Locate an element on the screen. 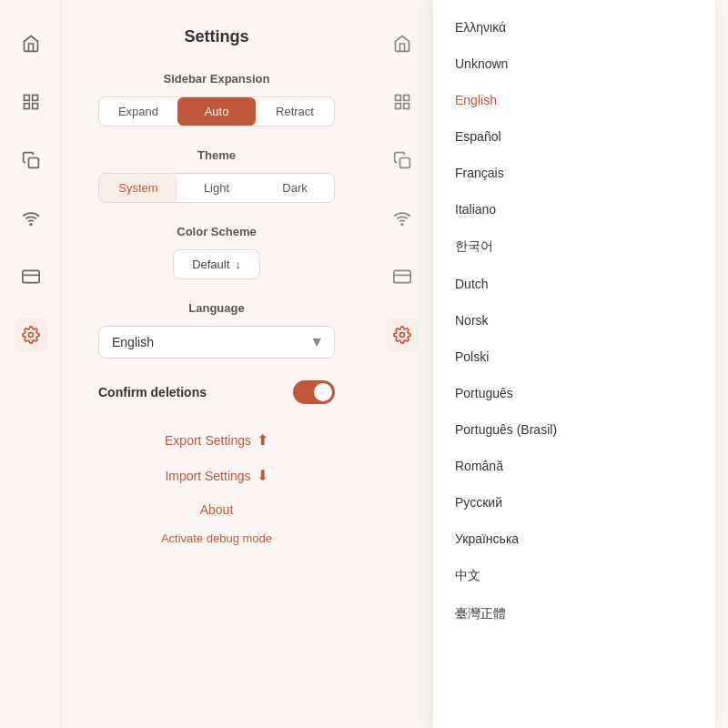 The image size is (728, 728). mini-home is located at coordinates (402, 44).